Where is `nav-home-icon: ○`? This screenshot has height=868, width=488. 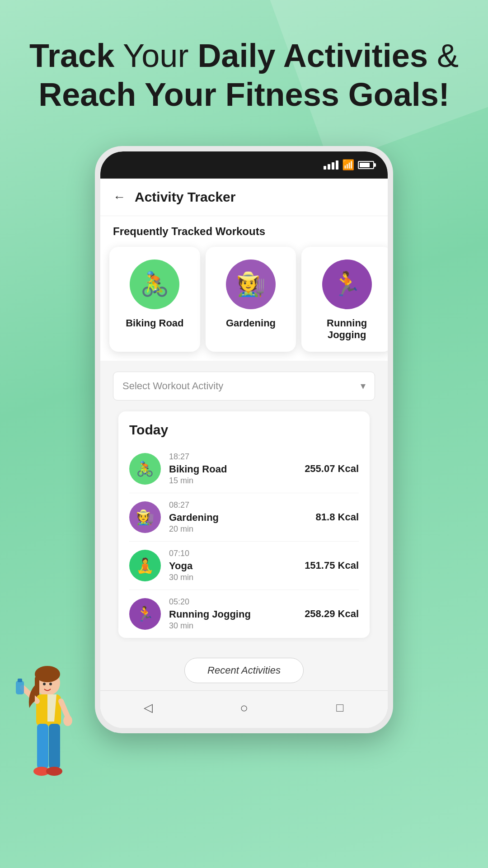
nav-home-icon: ○ is located at coordinates (244, 708).